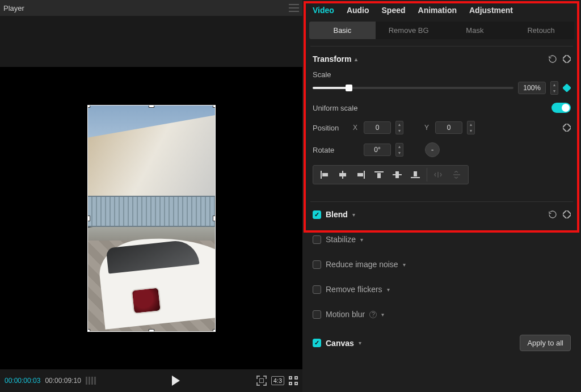  I want to click on motion-blur-checkbox, so click(317, 314).